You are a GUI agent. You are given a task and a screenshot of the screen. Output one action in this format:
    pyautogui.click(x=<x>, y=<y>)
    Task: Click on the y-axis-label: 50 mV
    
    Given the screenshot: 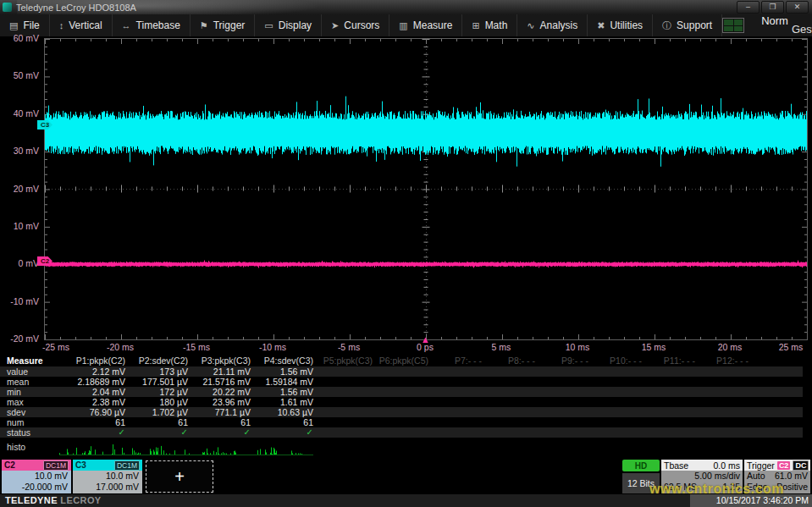 What is the action you would take?
    pyautogui.click(x=26, y=75)
    